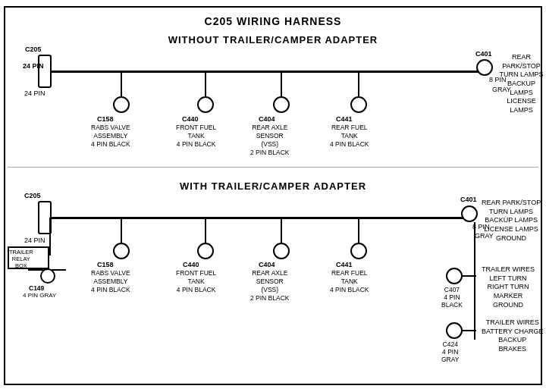 The height and width of the screenshot is (392, 546). Describe the element at coordinates (475, 281) in the screenshot. I see `vline-right-branch` at that location.